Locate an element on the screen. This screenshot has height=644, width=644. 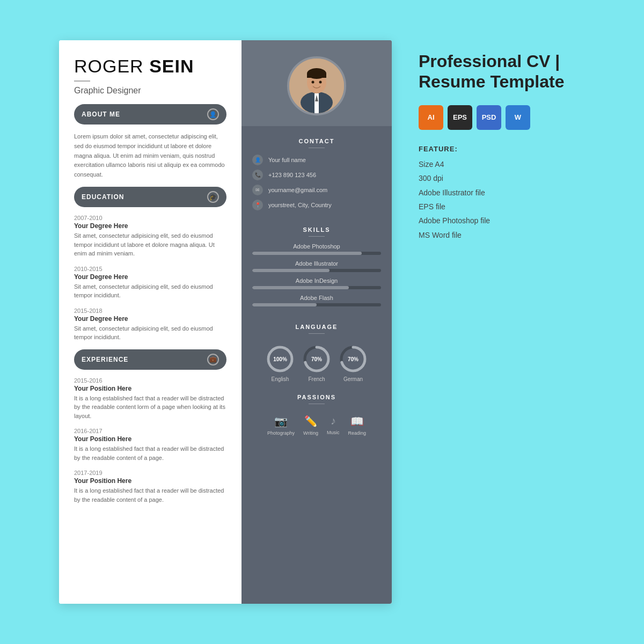
exp-title-1: Your Position Here is located at coordinates (150, 389).